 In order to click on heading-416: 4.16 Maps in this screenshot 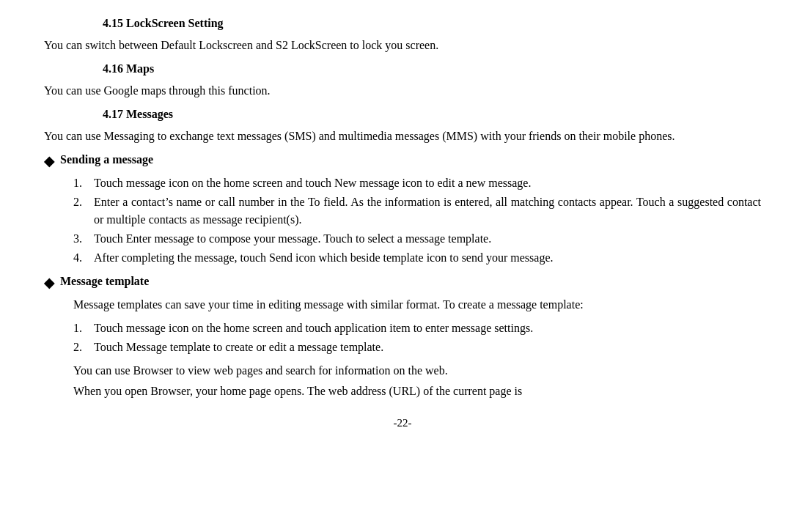, I will do `click(432, 69)`.